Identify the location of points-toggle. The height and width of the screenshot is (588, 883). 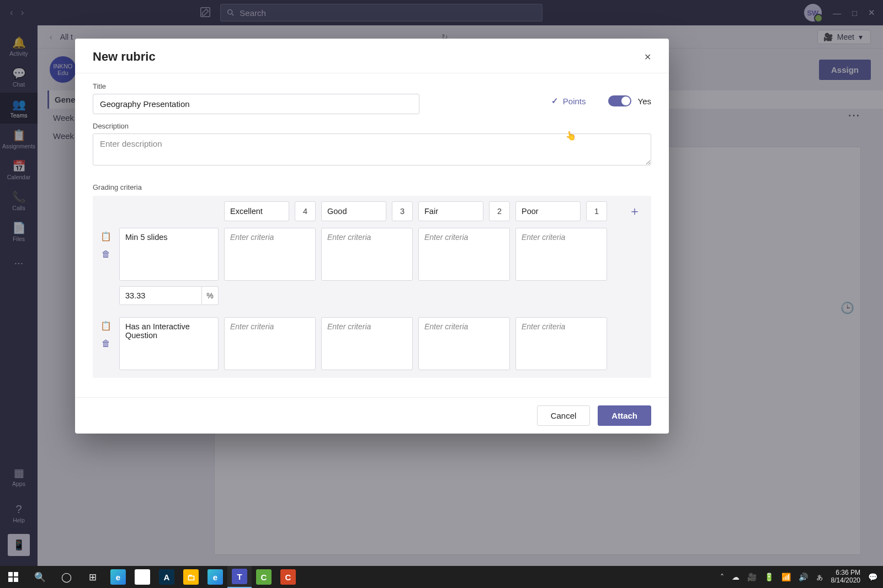
(620, 101).